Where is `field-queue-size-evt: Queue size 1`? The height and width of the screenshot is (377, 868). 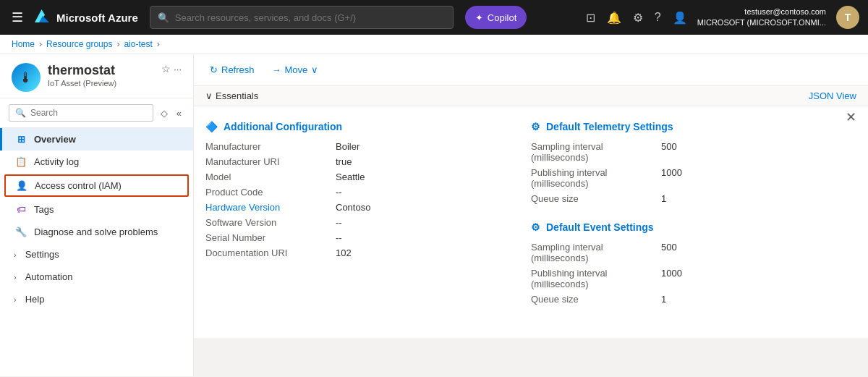
field-queue-size-evt: Queue size 1 is located at coordinates (688, 300).